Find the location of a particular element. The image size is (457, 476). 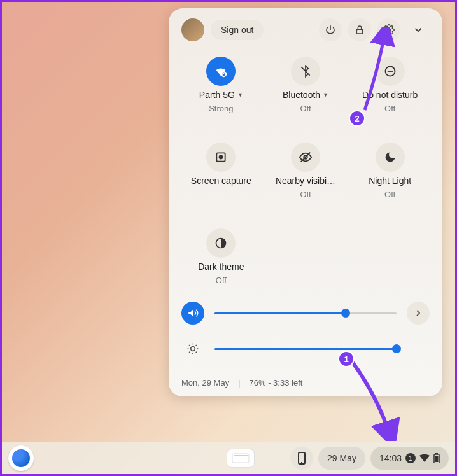

night-label: Night Light is located at coordinates (390, 181).